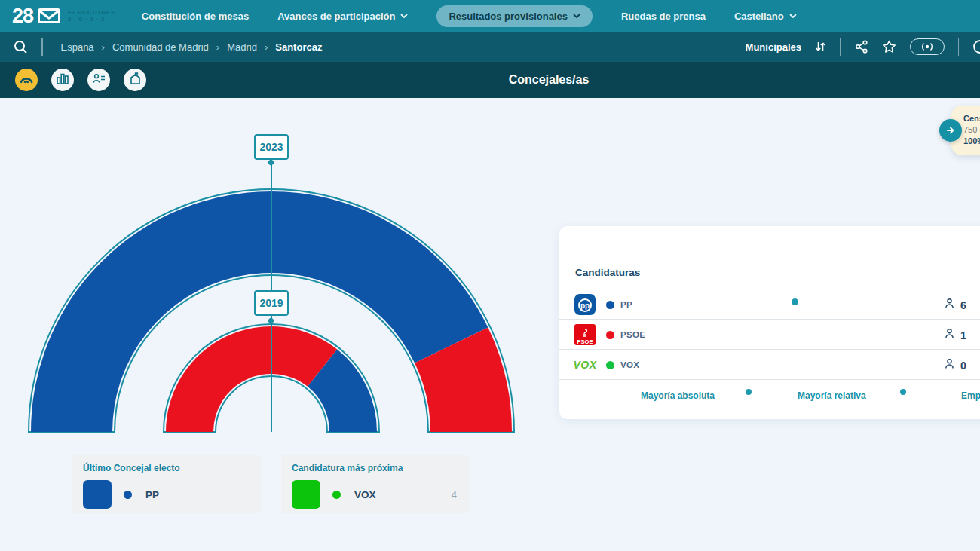 This screenshot has width=980, height=551. What do you see at coordinates (100, 80) in the screenshot?
I see `person-list-icon` at bounding box center [100, 80].